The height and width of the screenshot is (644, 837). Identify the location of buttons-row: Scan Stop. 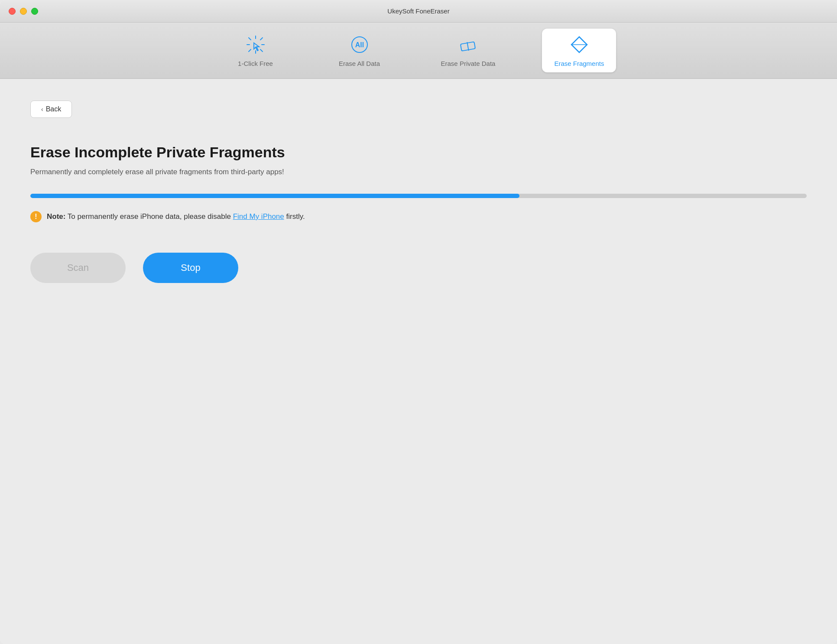
(418, 268).